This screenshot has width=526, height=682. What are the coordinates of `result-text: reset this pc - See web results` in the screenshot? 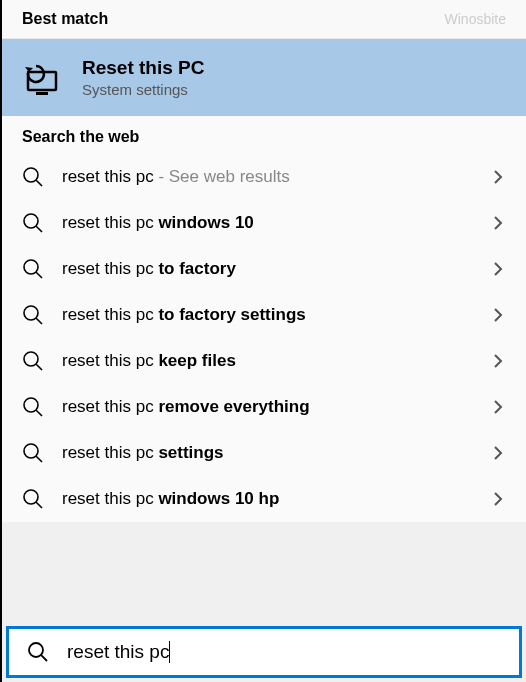 It's located at (267, 177).